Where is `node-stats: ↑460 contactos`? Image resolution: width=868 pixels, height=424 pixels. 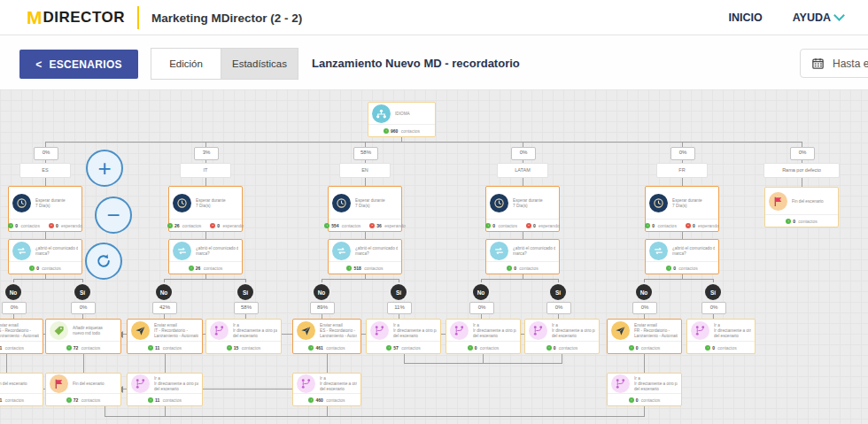
node-stats: ↑460 contactos is located at coordinates (327, 399).